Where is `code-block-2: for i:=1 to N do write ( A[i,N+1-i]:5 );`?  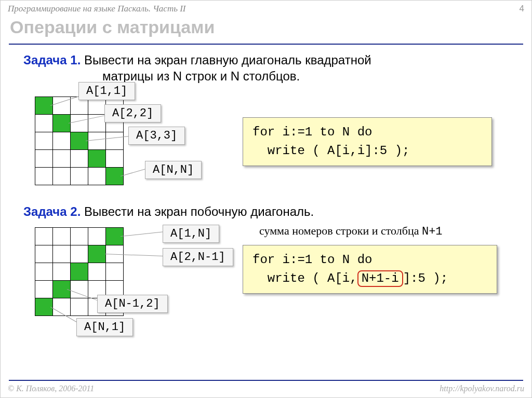
code-block-2: for i:=1 to N do write ( A[i,N+1-i]:5 ); is located at coordinates (370, 269).